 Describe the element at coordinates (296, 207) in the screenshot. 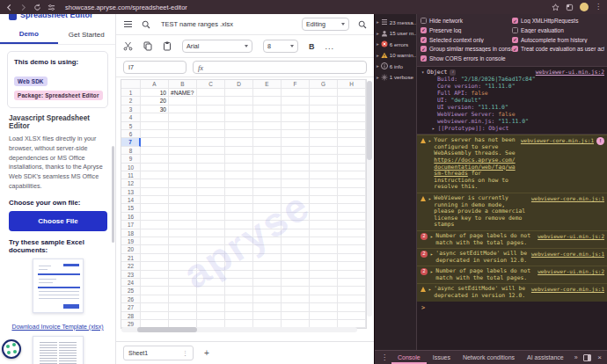

I see `cell-F15` at that location.